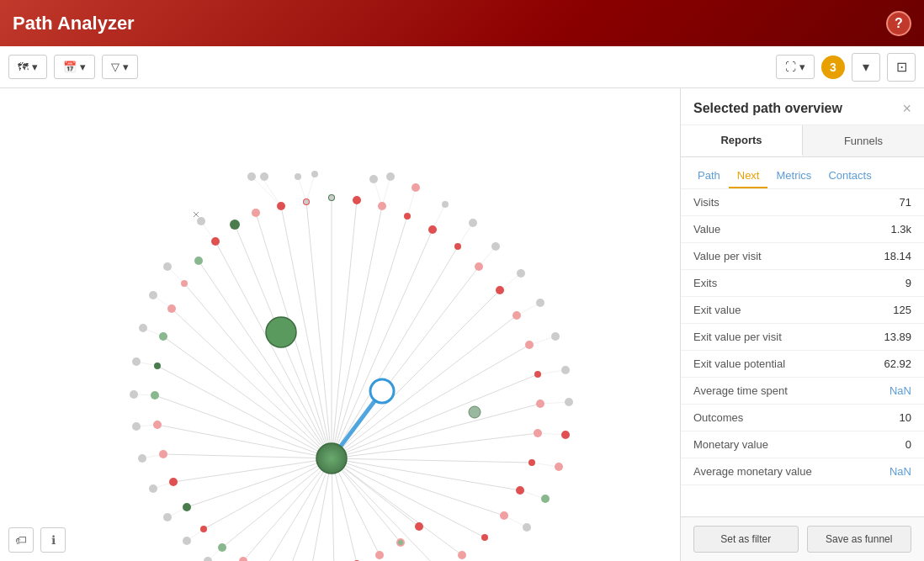 The height and width of the screenshot is (561, 924). I want to click on metric-value: 71, so click(905, 202).